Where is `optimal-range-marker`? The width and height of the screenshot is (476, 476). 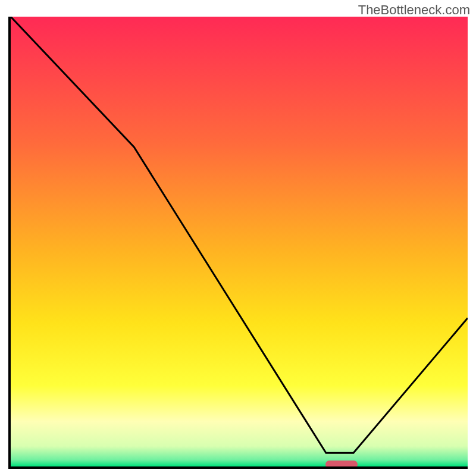 optimal-range-marker is located at coordinates (342, 464).